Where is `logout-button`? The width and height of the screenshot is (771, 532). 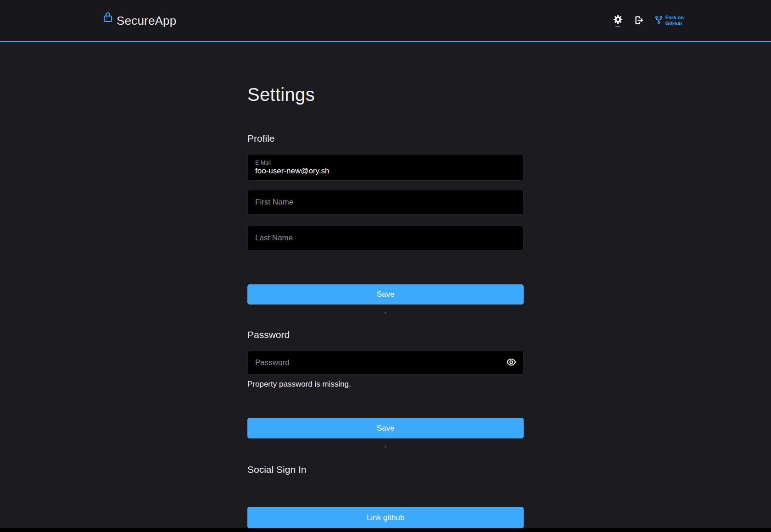
logout-button is located at coordinates (639, 21).